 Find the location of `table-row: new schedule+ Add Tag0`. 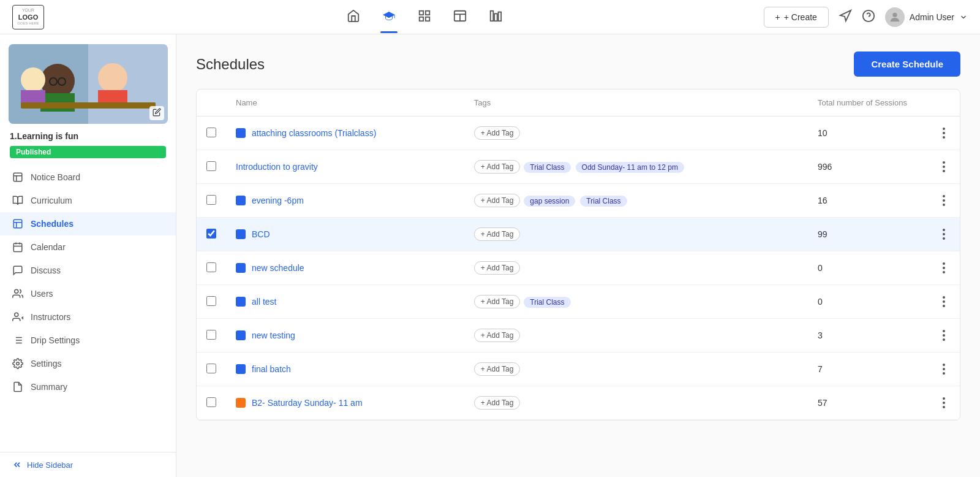

table-row: new schedule+ Add Tag0 is located at coordinates (578, 269).